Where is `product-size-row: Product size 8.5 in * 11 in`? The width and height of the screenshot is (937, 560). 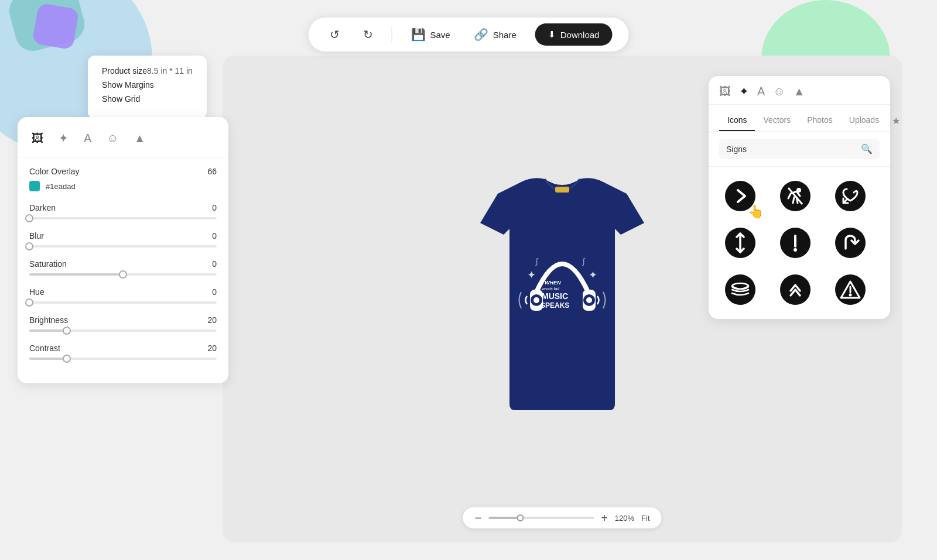
product-size-row: Product size 8.5 in * 11 in is located at coordinates (148, 71).